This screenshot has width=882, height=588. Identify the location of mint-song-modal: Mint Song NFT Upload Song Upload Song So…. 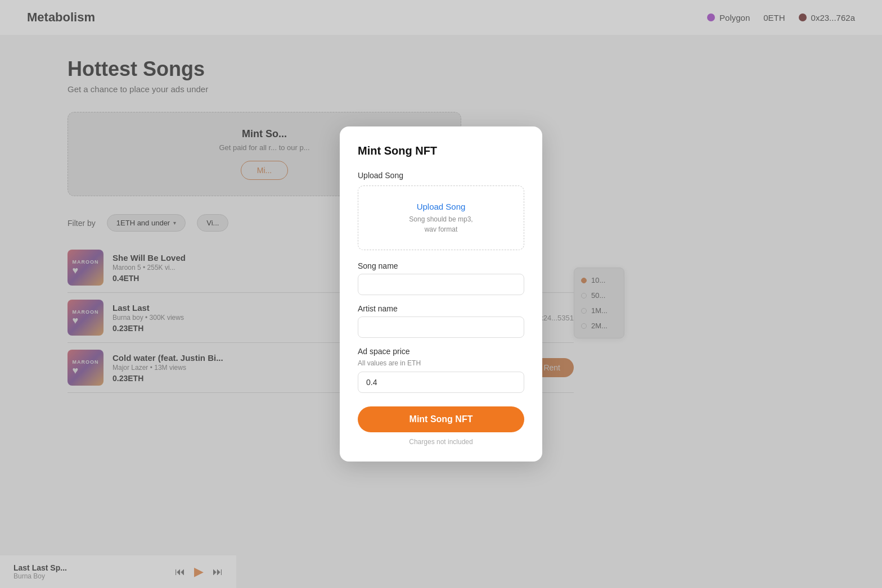
(441, 294).